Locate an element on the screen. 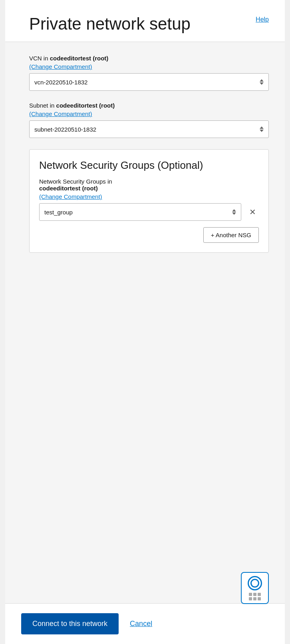 Image resolution: width=290 pixels, height=644 pixels. nsg-change-compartment-link: (Change Compartment) is located at coordinates (149, 197).